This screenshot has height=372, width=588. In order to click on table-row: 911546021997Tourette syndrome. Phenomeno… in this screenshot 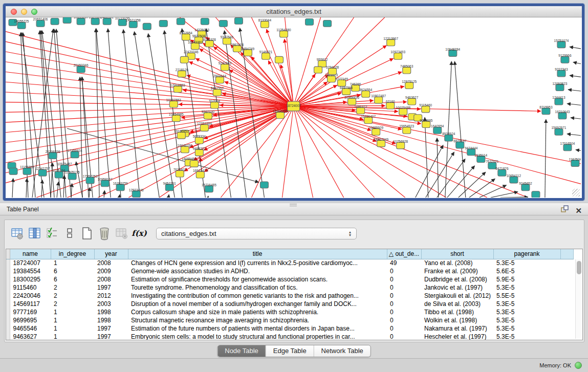, I will do `click(290, 288)`.